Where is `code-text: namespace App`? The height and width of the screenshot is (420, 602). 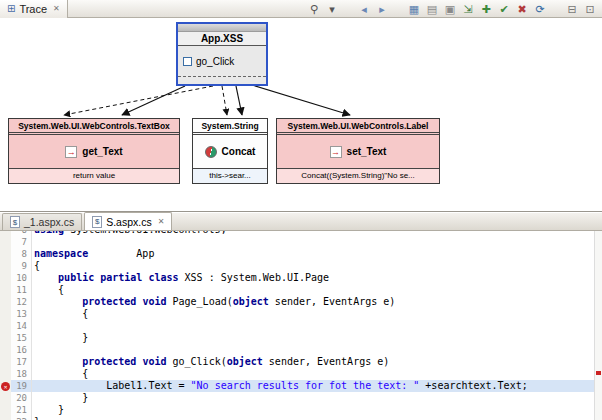
code-text: namespace App is located at coordinates (317, 254).